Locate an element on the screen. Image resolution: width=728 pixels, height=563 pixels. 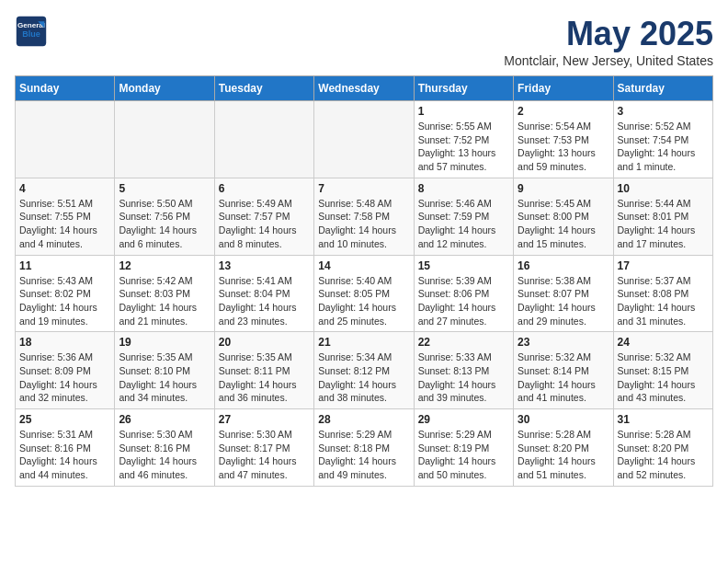
day-number: 26 is located at coordinates (164, 419).